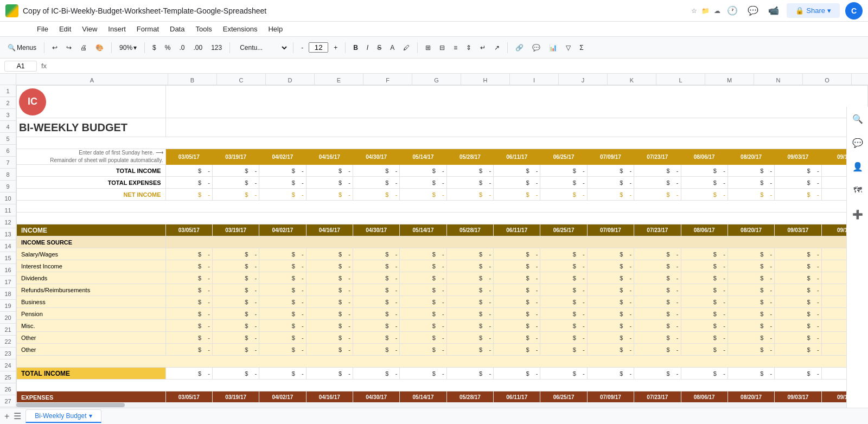 The height and width of the screenshot is (424, 868). I want to click on cell-e6: $ -, so click(329, 183).